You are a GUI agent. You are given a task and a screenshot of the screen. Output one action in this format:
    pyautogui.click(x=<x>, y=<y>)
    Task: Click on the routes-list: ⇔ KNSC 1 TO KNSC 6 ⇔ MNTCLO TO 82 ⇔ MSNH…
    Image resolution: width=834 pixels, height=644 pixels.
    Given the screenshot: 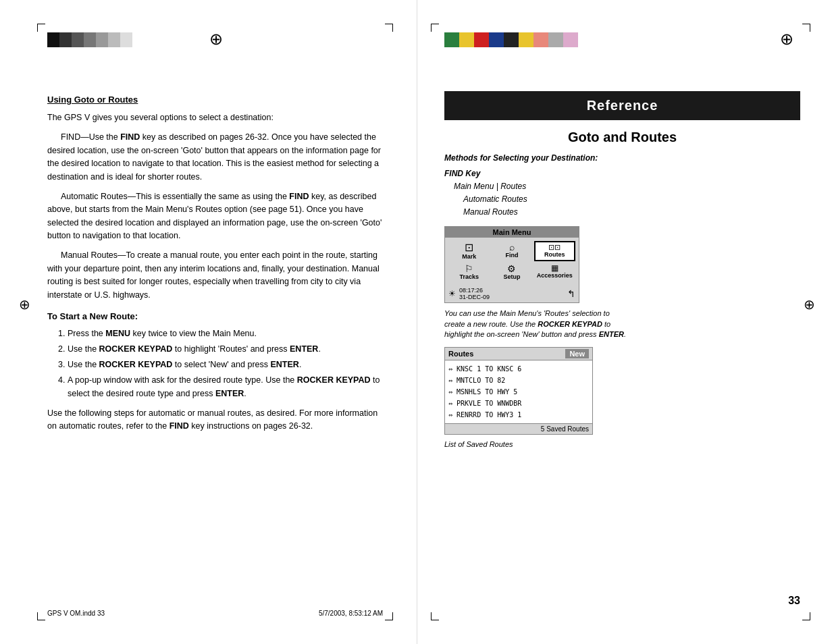 What is the action you would take?
    pyautogui.click(x=519, y=392)
    